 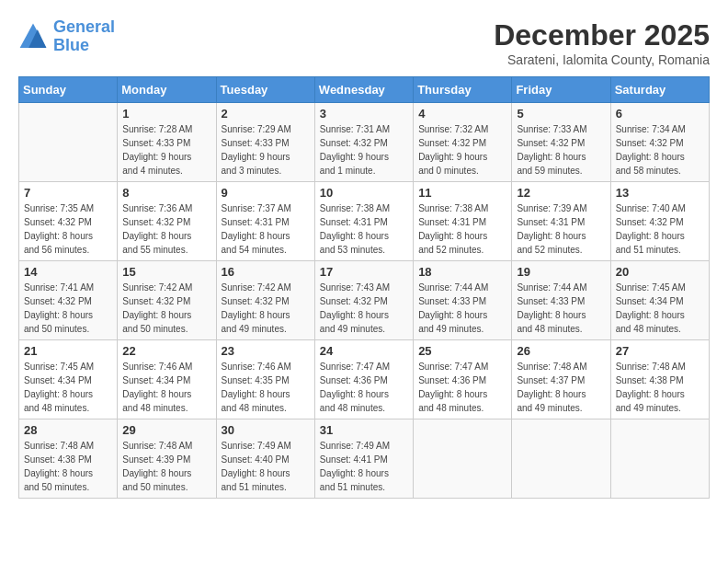 What do you see at coordinates (167, 222) in the screenshot?
I see `calendar-cell: 8Sunrise: 7:36 AMSunset: 4:32 PMDaylight…` at bounding box center [167, 222].